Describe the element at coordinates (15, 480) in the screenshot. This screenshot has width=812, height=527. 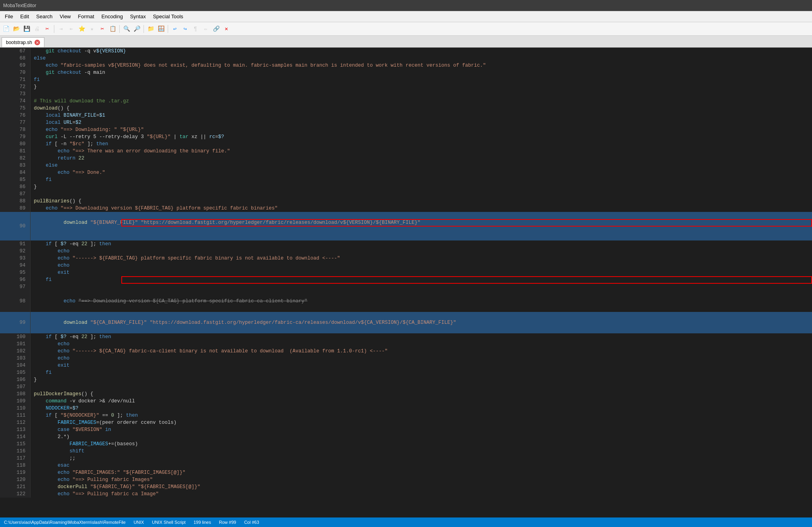
I see `line-number: 120` at that location.